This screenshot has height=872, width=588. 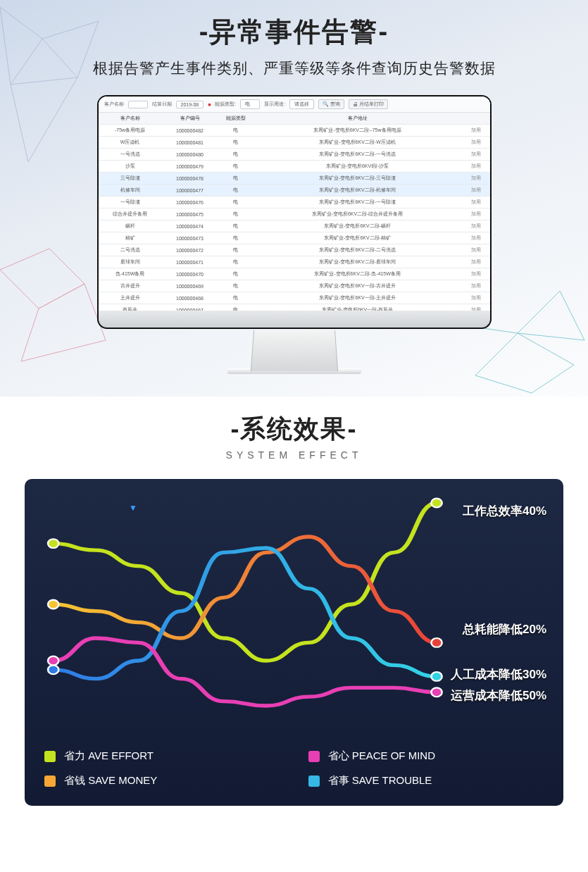 What do you see at coordinates (294, 142) in the screenshot?
I see `table-row: W压滤机1000000481电东周矿业-变电所6KV二段-W压滤机加用` at bounding box center [294, 142].